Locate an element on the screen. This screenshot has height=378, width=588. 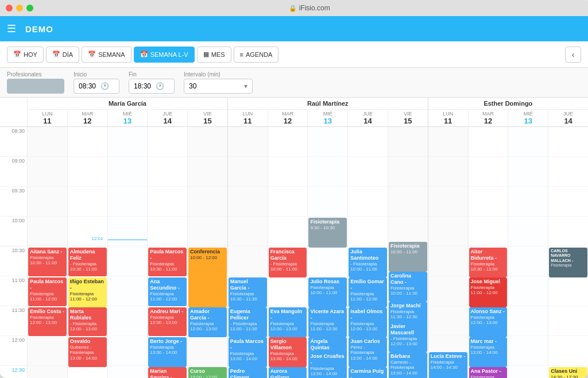
event-paula-m: Paula Marcos - Fisioterapia 11:00 - 12:0… is located at coordinates (47, 292).